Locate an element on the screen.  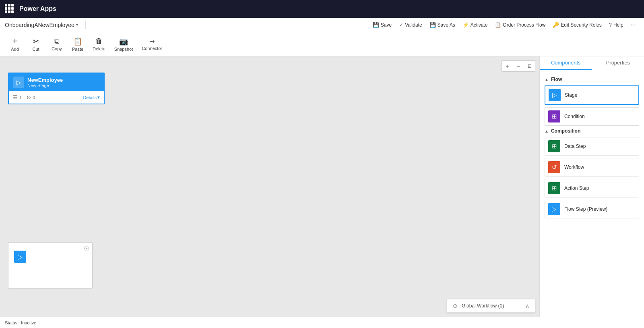
mini-stage-icon: ▷ is located at coordinates (20, 257).